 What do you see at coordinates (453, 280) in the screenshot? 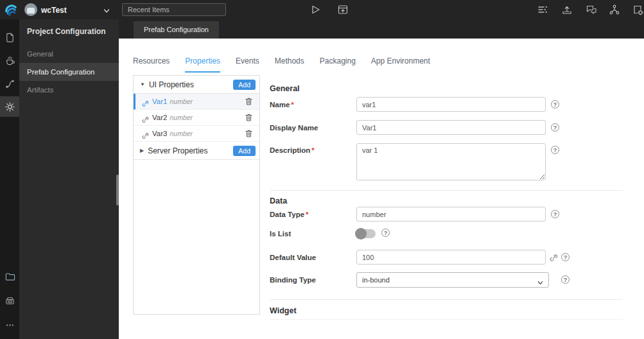
I see `binding-type-select: in-bound` at bounding box center [453, 280].